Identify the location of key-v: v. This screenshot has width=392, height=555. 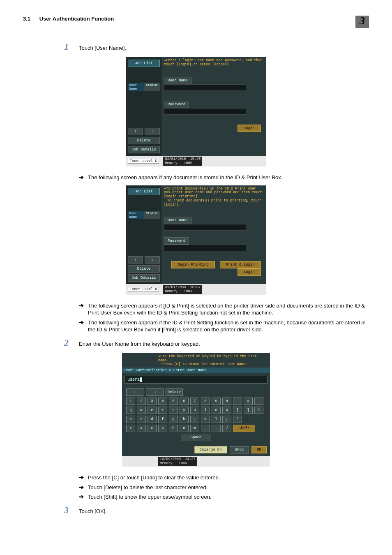
(163, 428).